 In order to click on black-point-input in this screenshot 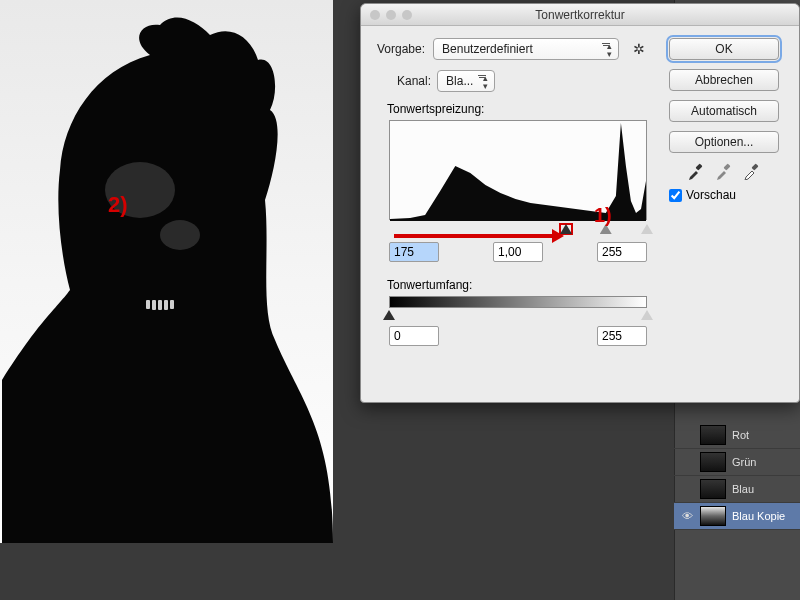, I will do `click(414, 252)`.